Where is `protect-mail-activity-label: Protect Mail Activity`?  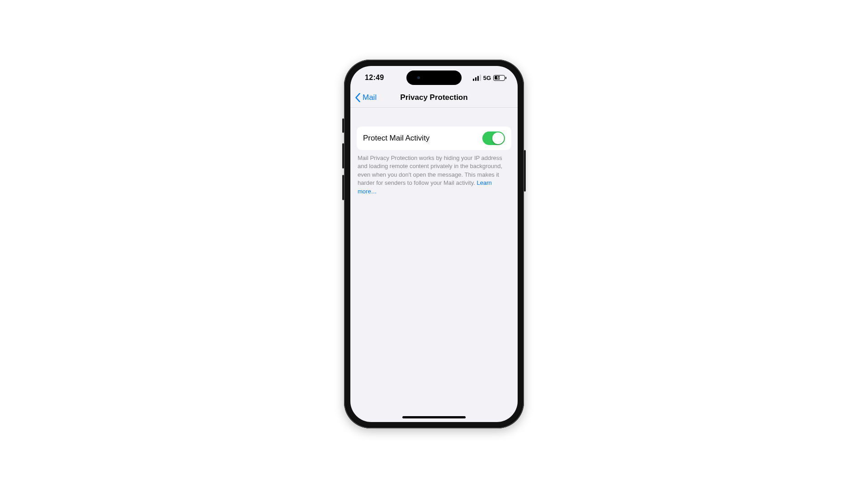
protect-mail-activity-label: Protect Mail Activity is located at coordinates (396, 138).